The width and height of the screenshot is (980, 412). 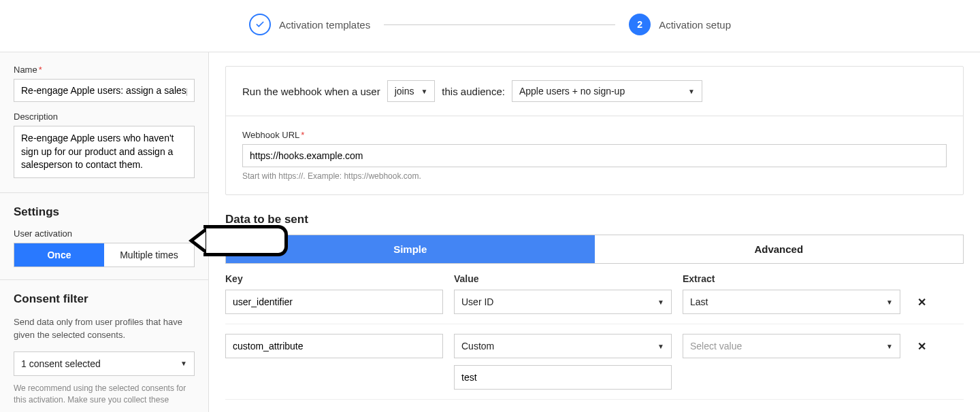 What do you see at coordinates (312, 91) in the screenshot?
I see `run-prefix: Run the webhook when a user` at bounding box center [312, 91].